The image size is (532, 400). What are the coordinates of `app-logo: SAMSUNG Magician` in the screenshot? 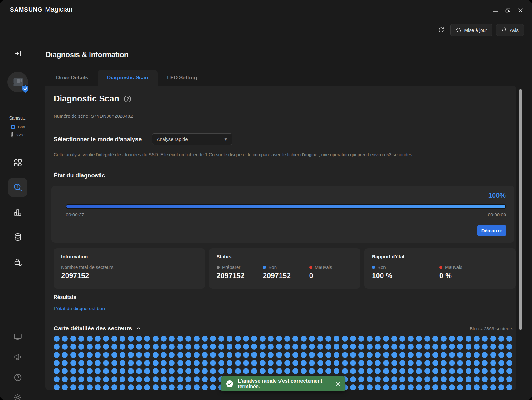 It's located at (41, 9).